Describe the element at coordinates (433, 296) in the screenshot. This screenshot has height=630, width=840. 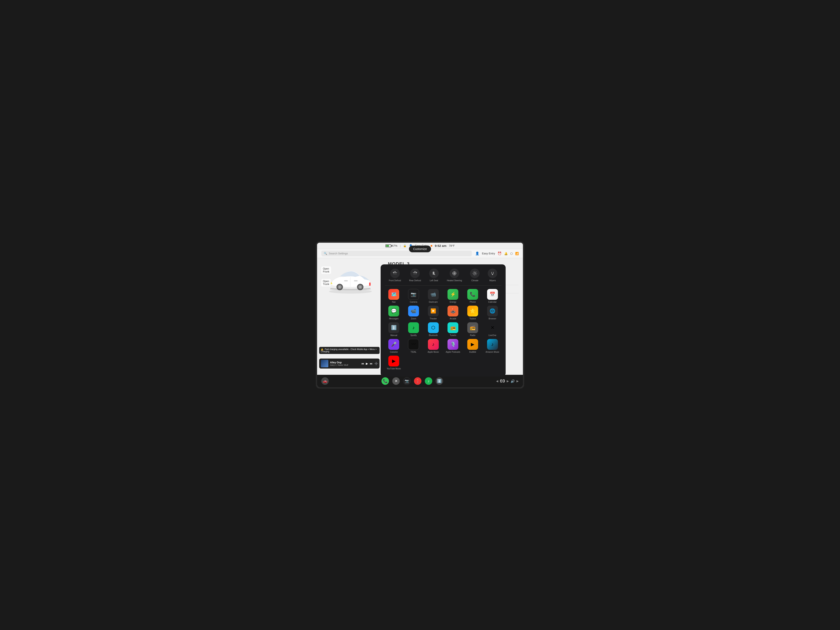
I see `app-item-dashcam: 📹Dashcam` at that location.